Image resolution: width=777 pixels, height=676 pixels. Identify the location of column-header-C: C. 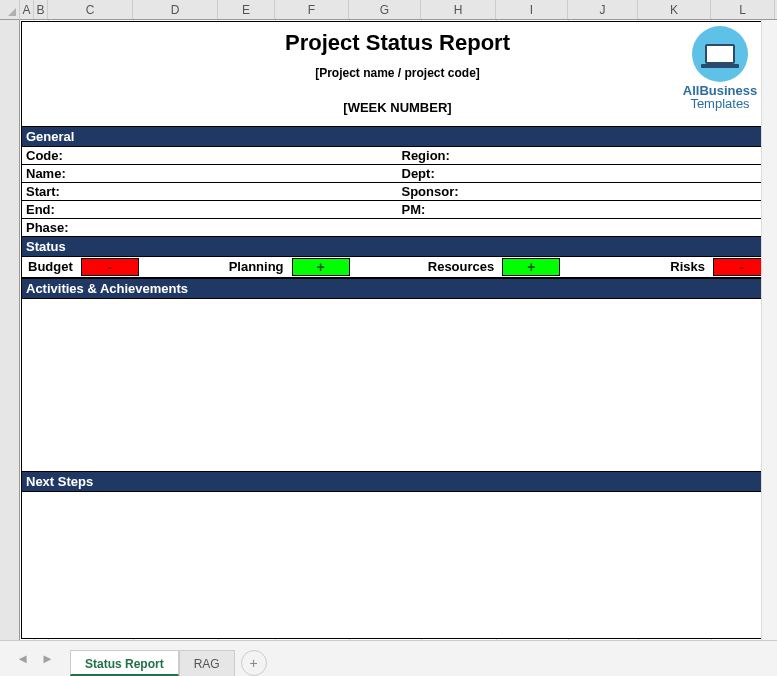
(90, 10).